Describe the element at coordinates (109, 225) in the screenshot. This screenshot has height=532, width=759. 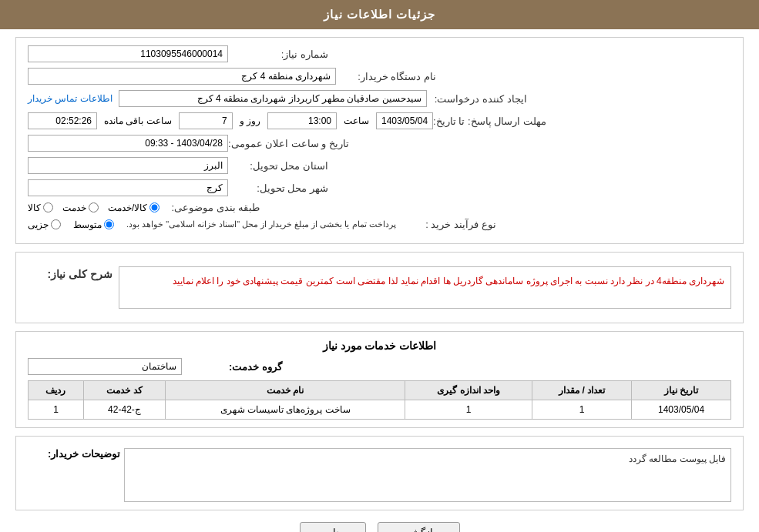
I see `purchase-motavasset-radio` at that location.